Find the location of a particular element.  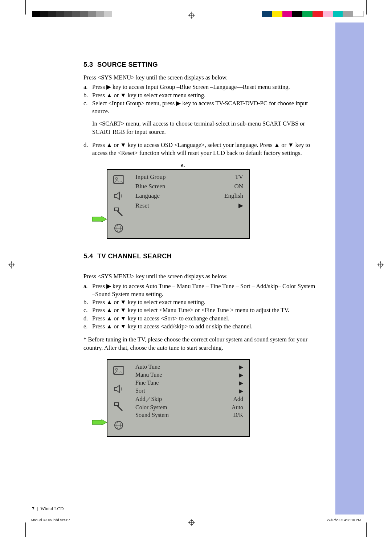

grayscale-bar is located at coordinates (72, 14).